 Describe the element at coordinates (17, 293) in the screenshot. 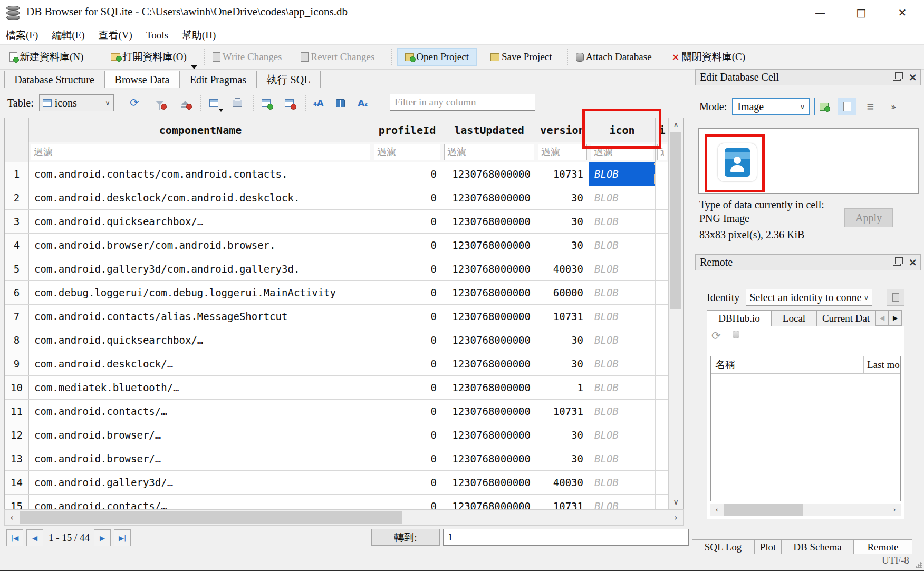

I see `row-number: 6` at that location.